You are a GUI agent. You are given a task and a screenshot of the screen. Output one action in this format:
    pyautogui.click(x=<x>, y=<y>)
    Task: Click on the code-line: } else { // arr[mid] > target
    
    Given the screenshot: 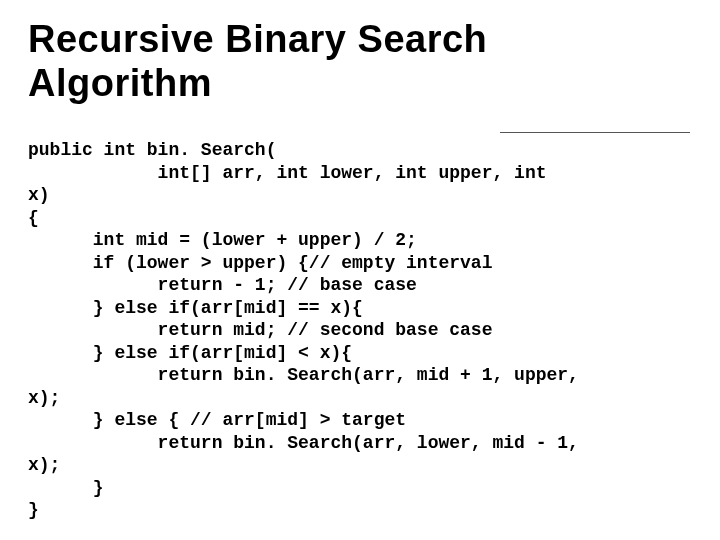 What is the action you would take?
    pyautogui.click(x=217, y=420)
    